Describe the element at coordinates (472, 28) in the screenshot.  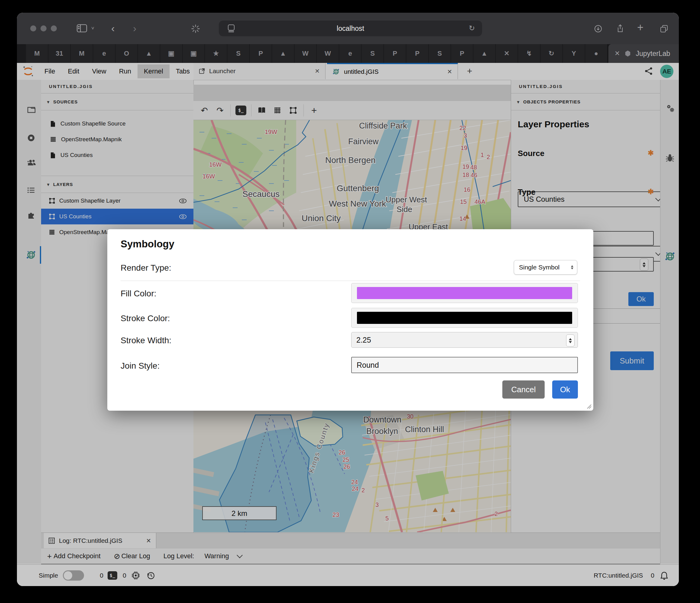
I see `reload-icon: ↻` at that location.